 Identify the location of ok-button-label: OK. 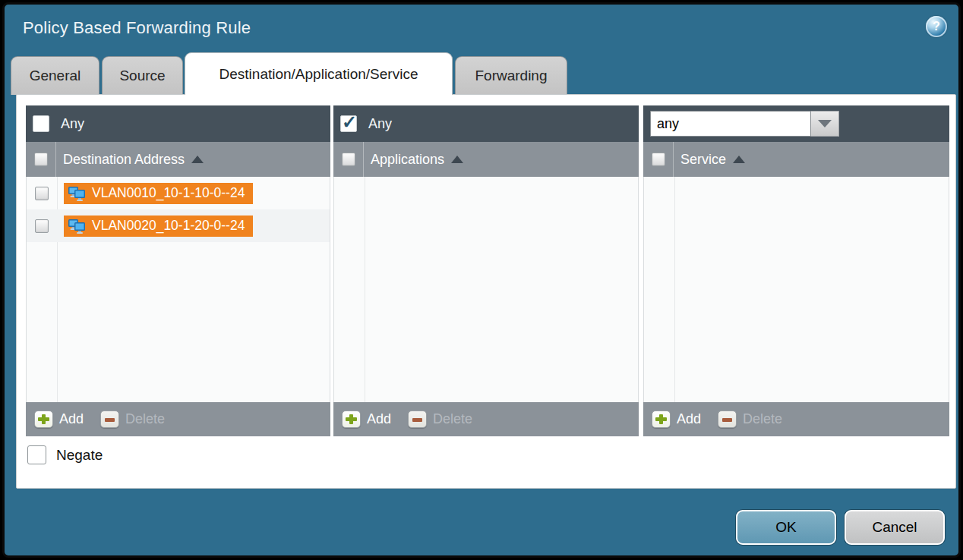
(785, 527).